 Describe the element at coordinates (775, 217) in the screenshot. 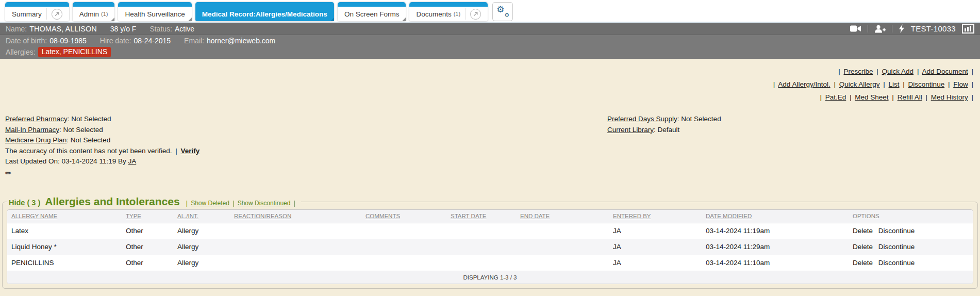

I see `header-date-modified: DATE MODIFIED` at that location.